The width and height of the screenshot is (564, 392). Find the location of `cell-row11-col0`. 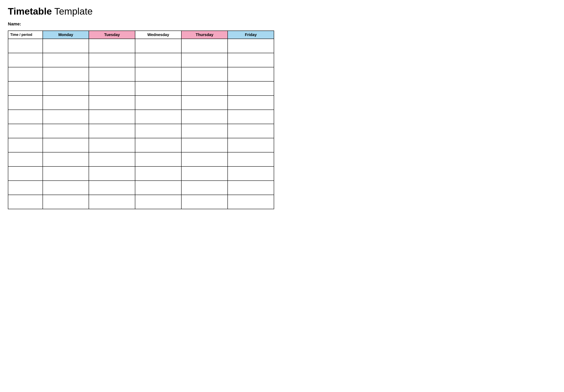

cell-row11-col0 is located at coordinates (26, 188).